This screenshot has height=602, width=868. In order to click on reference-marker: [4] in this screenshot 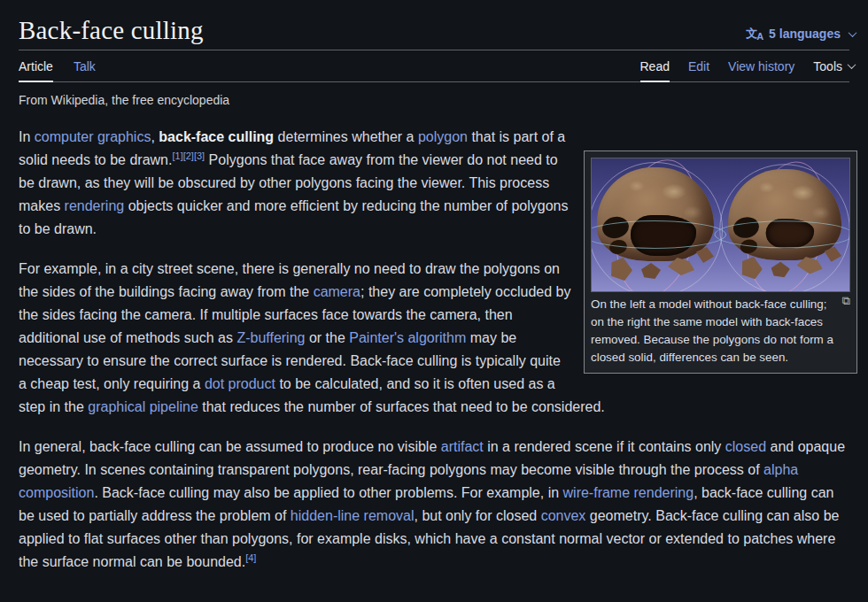, I will do `click(251, 558)`.